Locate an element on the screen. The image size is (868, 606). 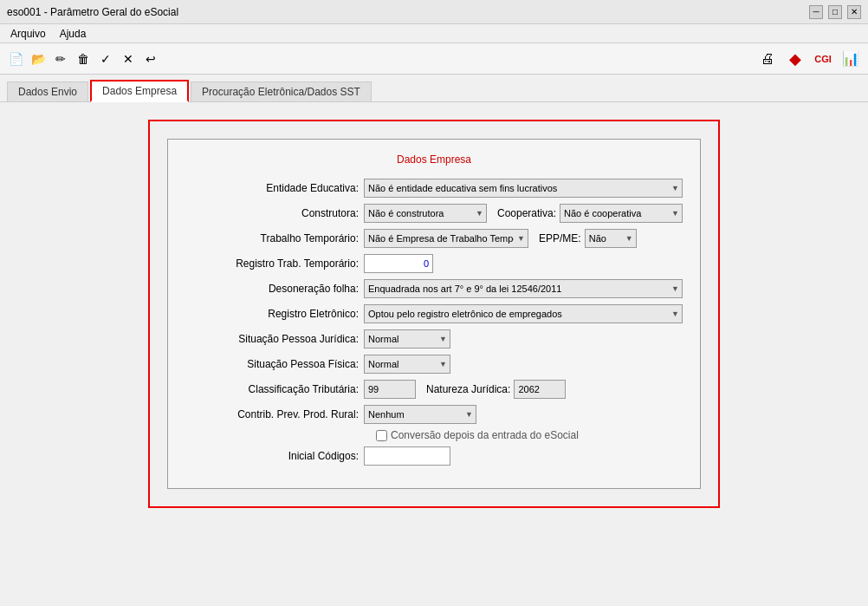
select-eppme-input: Não is located at coordinates (611, 238).